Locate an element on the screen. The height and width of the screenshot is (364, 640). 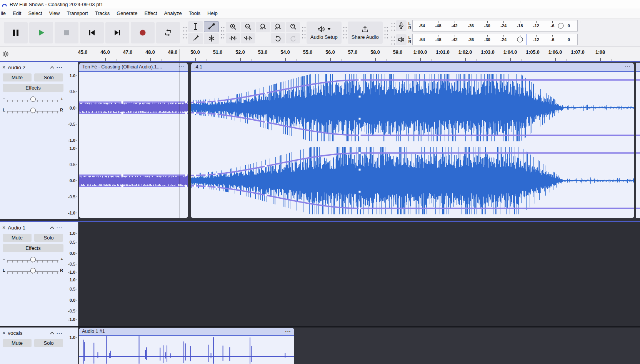
timeline-label: 47.0 is located at coordinates (128, 52).